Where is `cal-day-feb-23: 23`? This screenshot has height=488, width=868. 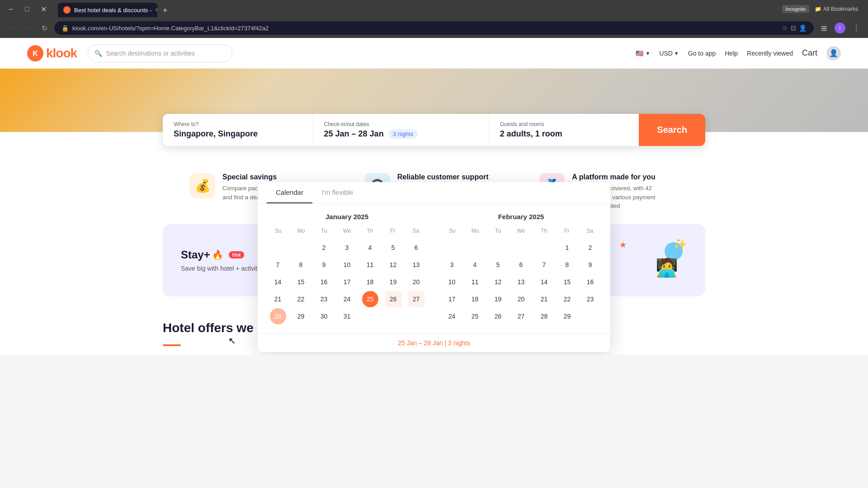 cal-day-feb-23: 23 is located at coordinates (590, 299).